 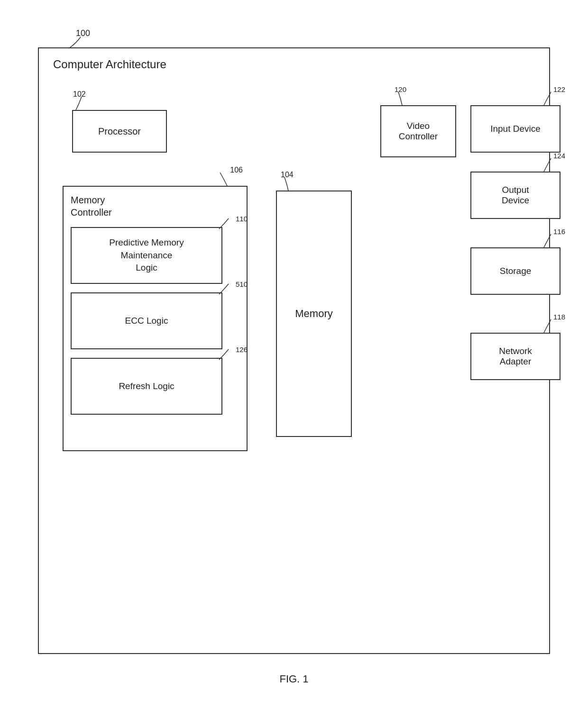 I want to click on storage-box: Storage, so click(x=515, y=271).